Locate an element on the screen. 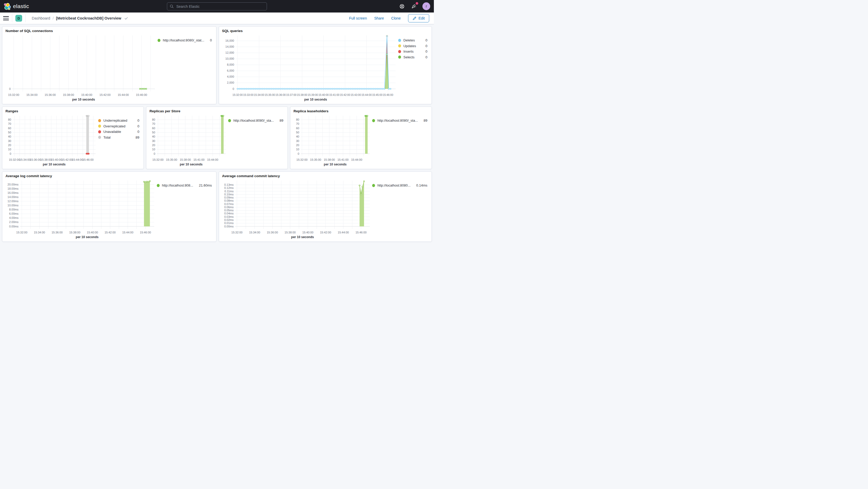  party-popper-icon is located at coordinates (414, 6).